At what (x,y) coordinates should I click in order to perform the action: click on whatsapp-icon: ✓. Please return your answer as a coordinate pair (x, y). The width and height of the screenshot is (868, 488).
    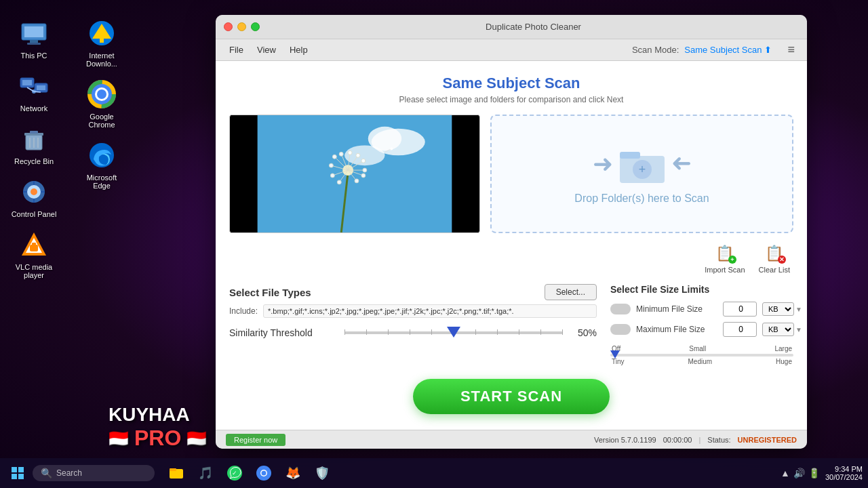
    Looking at the image, I should click on (235, 473).